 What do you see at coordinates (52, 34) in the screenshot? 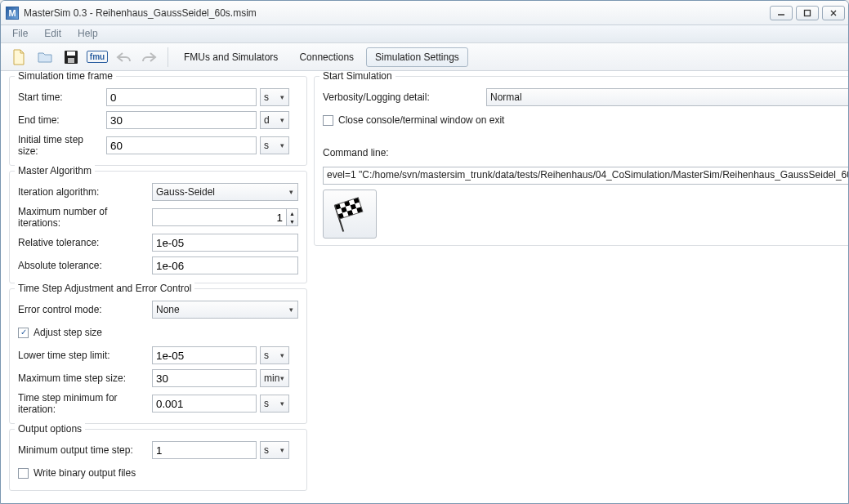
I see `menu-edit: Edit` at bounding box center [52, 34].